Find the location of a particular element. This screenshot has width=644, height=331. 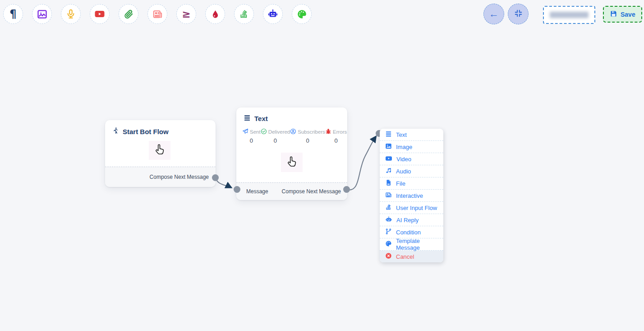

menu-item-video: Video is located at coordinates (411, 159).